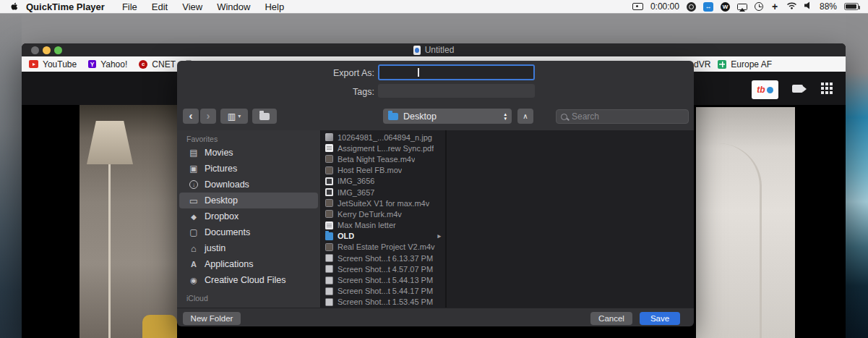 The image size is (868, 338). Describe the element at coordinates (234, 116) in the screenshot. I see `view-options-button` at that location.